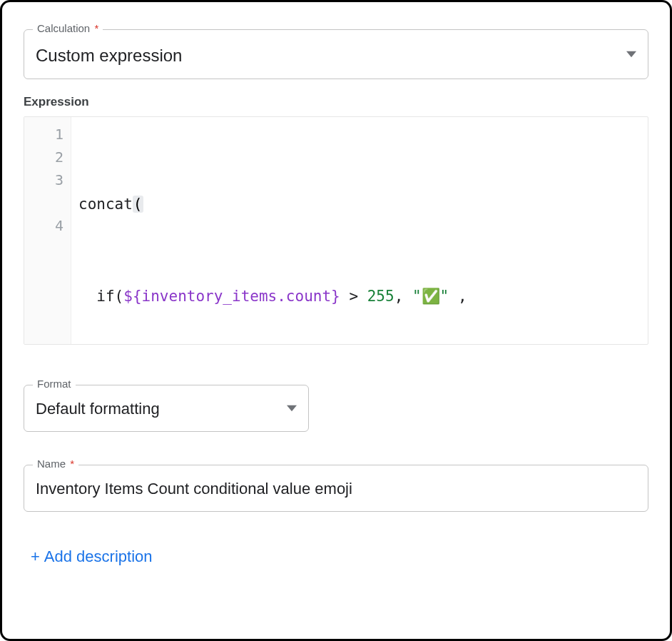  I want to click on line-number: 1, so click(46, 134).